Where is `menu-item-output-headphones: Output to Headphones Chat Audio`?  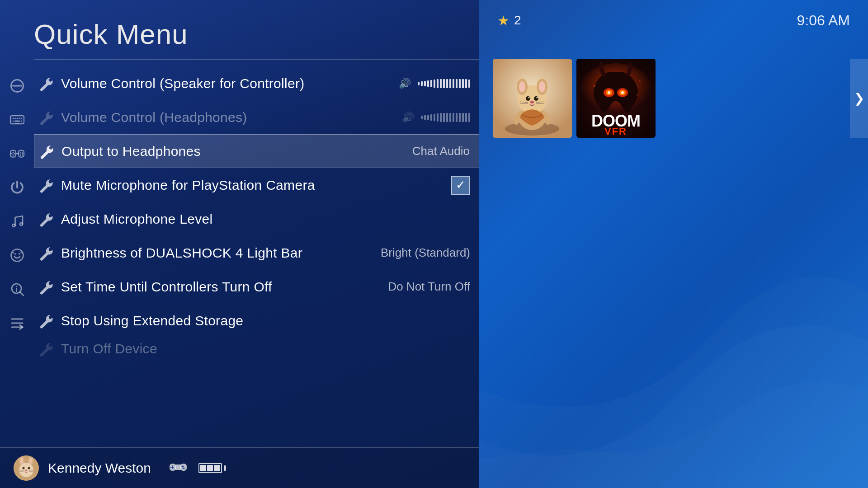 menu-item-output-headphones: Output to Headphones Chat Audio is located at coordinates (257, 151).